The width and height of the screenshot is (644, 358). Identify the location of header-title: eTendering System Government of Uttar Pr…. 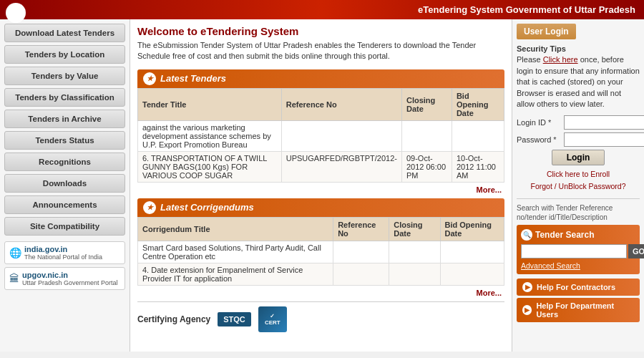
(527, 10).